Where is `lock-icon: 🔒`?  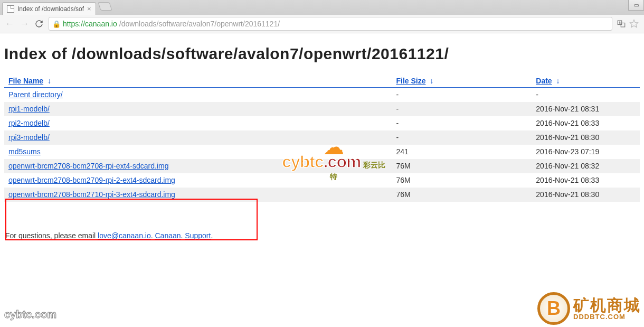
lock-icon: 🔒 is located at coordinates (56, 24).